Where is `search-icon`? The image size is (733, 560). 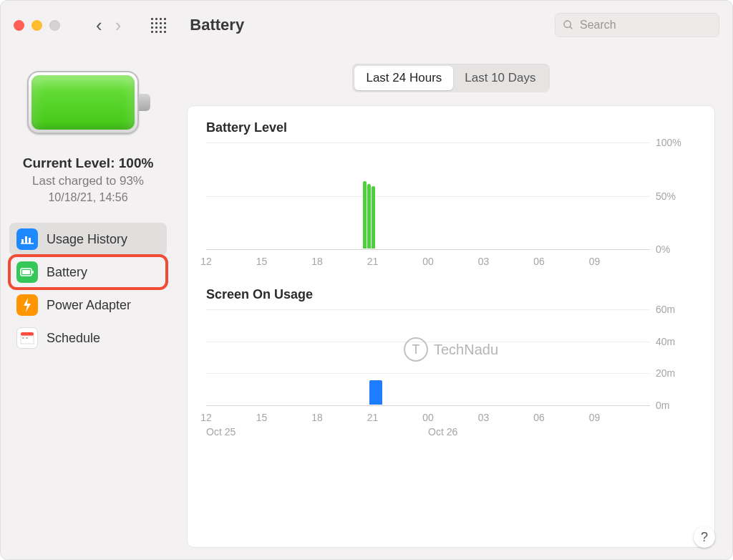
search-icon is located at coordinates (568, 25).